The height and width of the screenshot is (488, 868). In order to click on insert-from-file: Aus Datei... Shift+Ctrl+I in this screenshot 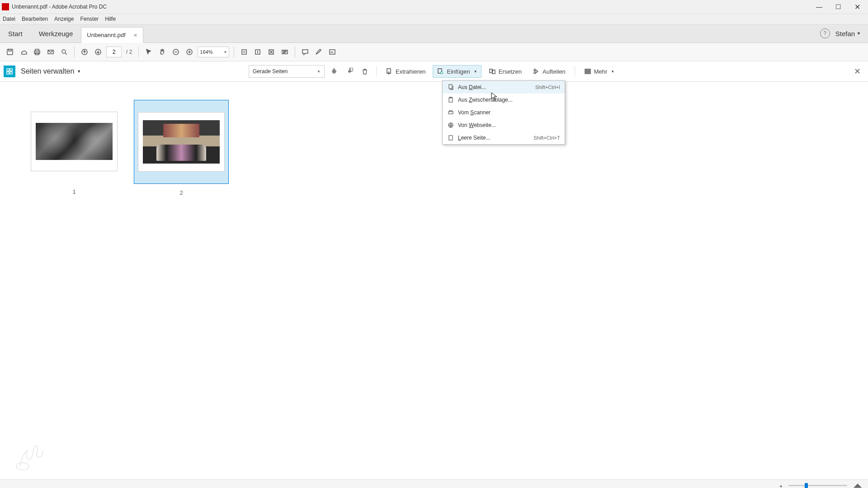, I will do `click(504, 87)`.